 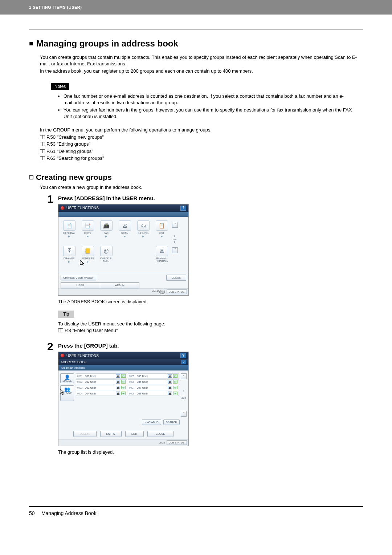 I want to click on general-button: 📄GENERAL▶, so click(x=69, y=229).